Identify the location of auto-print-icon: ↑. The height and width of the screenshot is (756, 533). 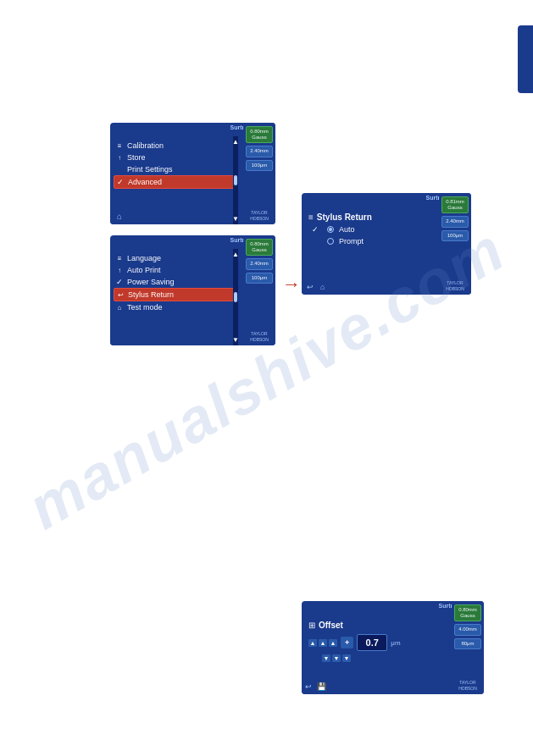
(119, 271).